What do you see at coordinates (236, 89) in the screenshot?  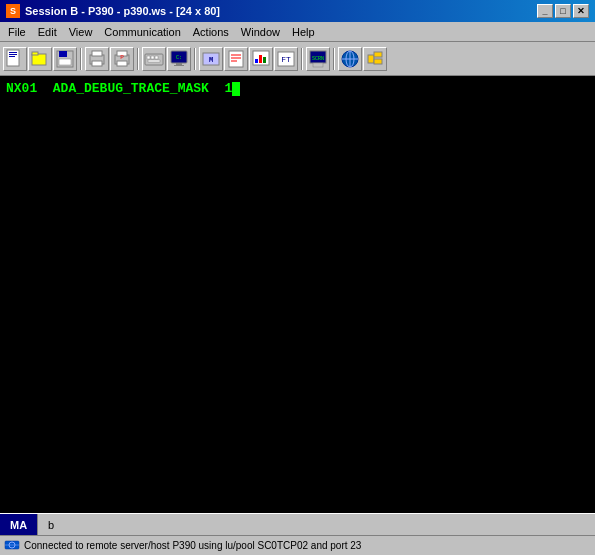 I see `terminal-cursor` at bounding box center [236, 89].